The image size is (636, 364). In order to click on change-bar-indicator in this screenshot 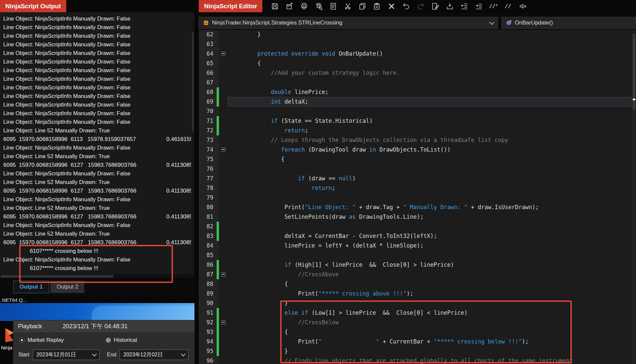, I will do `click(218, 102)`.